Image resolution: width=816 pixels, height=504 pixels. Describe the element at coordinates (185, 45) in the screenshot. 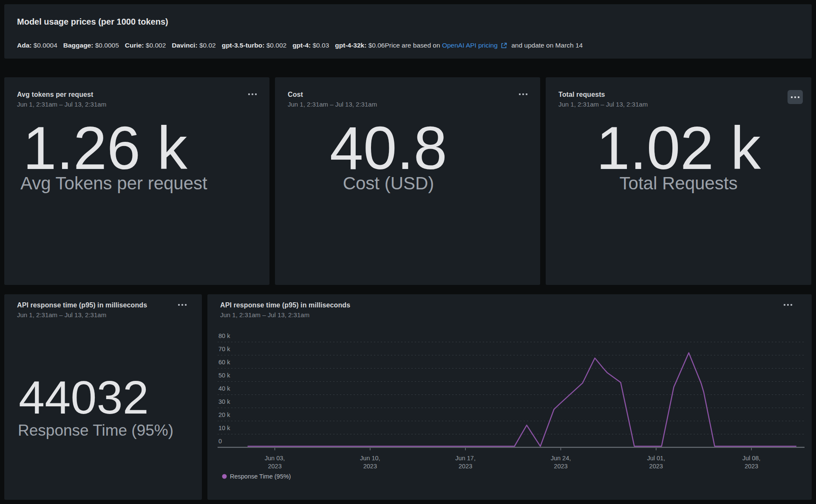

I see `price-model-label: Davinci:` at that location.